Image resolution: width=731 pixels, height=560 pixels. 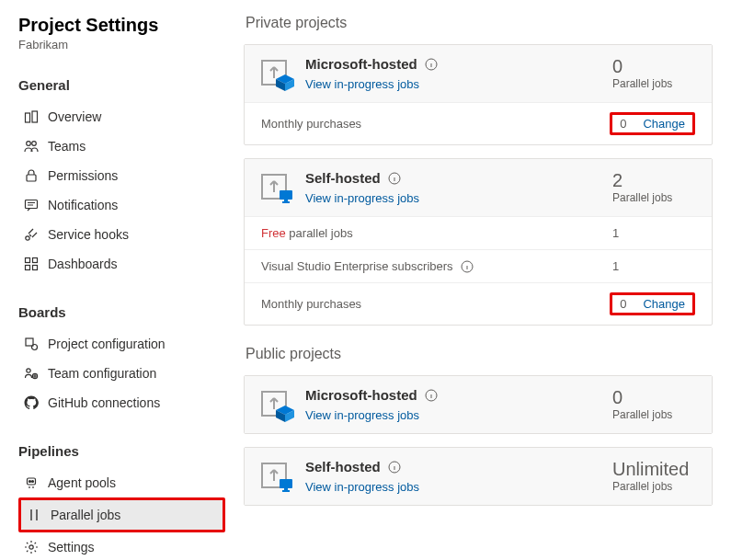 What do you see at coordinates (654, 267) in the screenshot?
I see `vse-value: 1` at bounding box center [654, 267].